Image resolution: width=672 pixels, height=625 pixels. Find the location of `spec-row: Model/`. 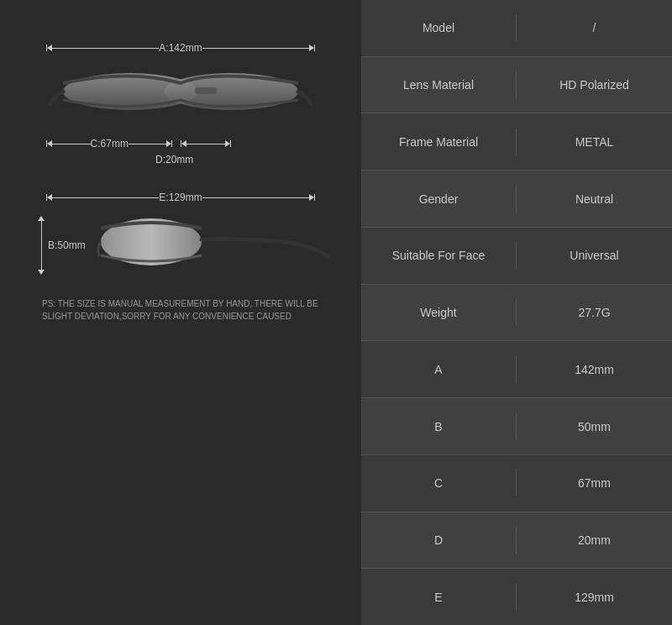

spec-row: Model/ is located at coordinates (517, 29).